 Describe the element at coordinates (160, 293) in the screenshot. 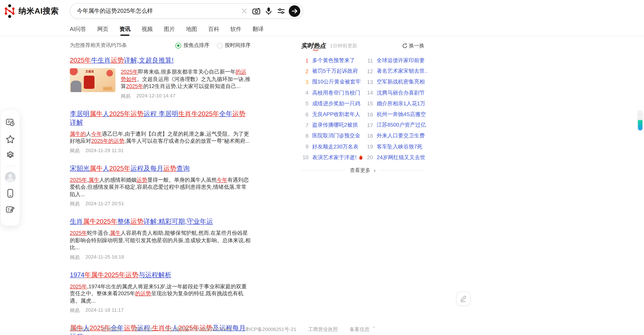

I see `result-snippet: 2025年,1974年出生的属虎人将迎来51岁,这一年龄段处于事业和家庭的双重责…` at that location.